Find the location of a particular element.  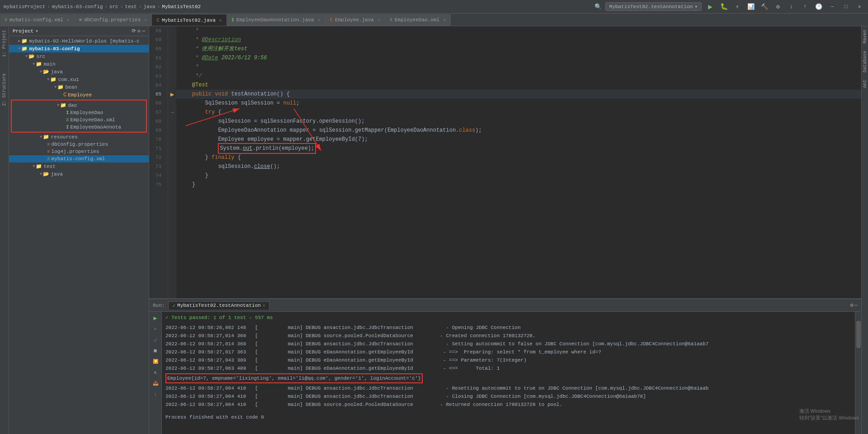

tree-item-mybatis-config-xml: X mybatis-config.xml is located at coordinates (79, 159).